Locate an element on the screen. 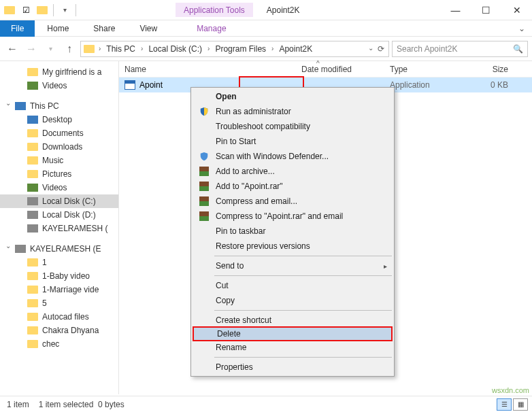 The image size is (532, 412). dropdown-icon: ⌄ is located at coordinates (371, 49).